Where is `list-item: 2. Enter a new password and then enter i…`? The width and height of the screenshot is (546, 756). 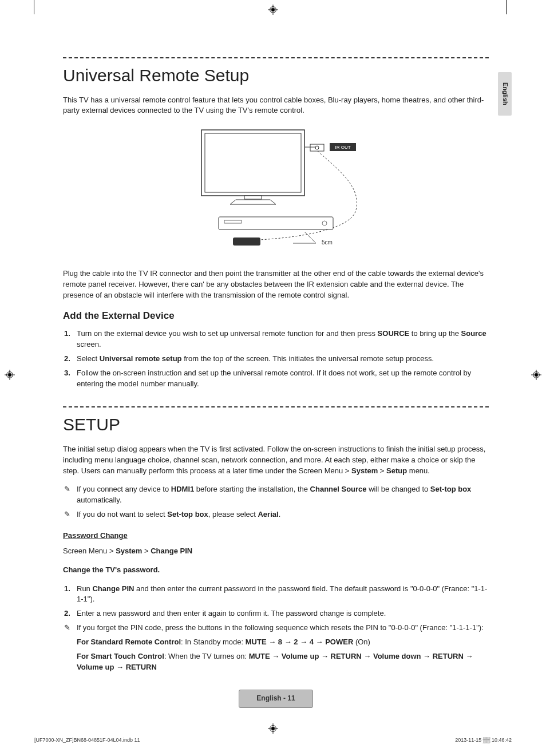
list-item: 2. Enter a new password and then enter i… is located at coordinates (283, 613).